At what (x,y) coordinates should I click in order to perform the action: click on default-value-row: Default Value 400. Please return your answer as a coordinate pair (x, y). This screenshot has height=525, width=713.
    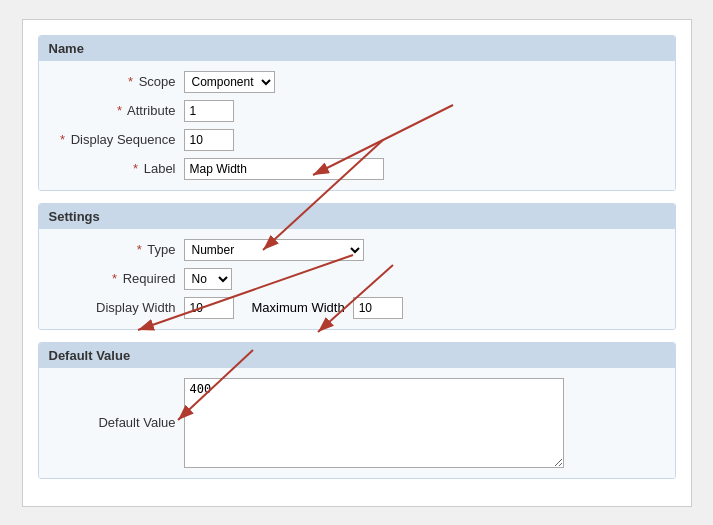
    Looking at the image, I should click on (357, 423).